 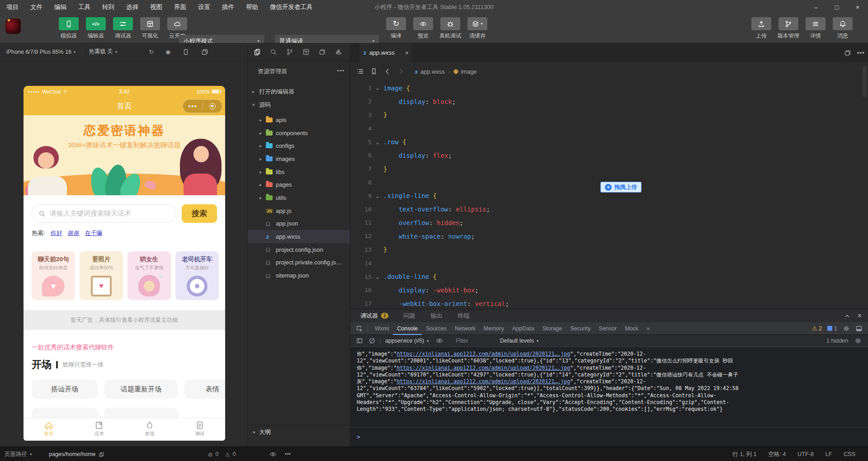 What do you see at coordinates (429, 71) in the screenshot?
I see `breadcrumb-file: ɜ app.wxss` at bounding box center [429, 71].